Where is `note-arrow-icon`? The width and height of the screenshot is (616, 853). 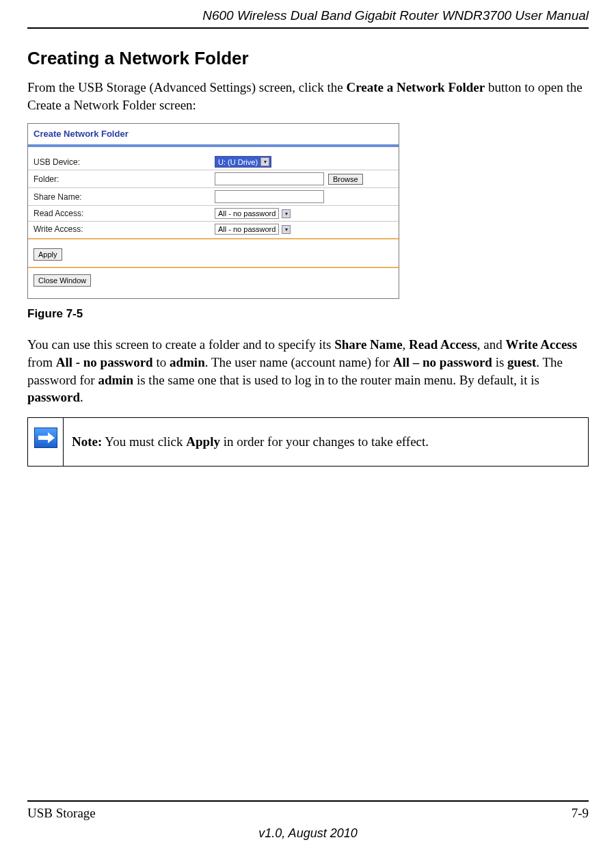
note-arrow-icon is located at coordinates (46, 438).